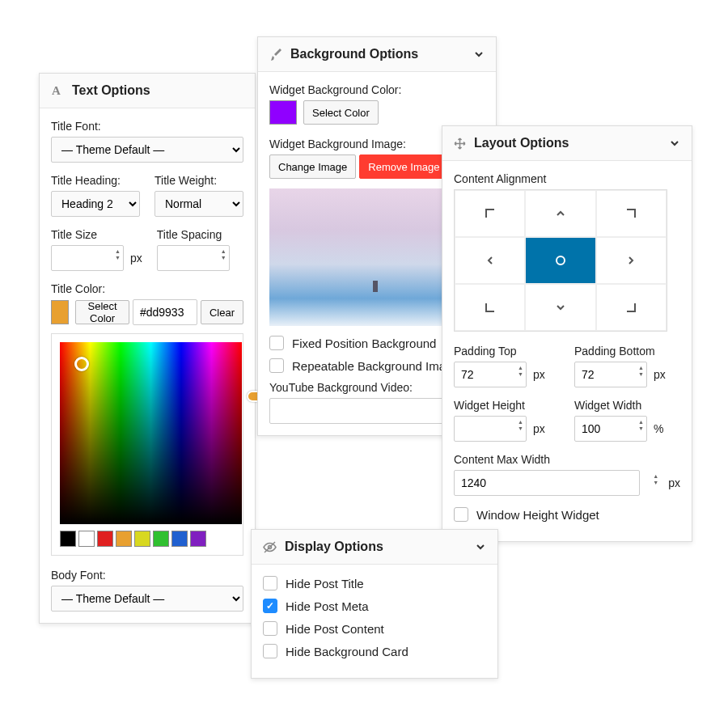 This screenshot has height=728, width=728. Describe the element at coordinates (375, 603) in the screenshot. I see `display-options-panel: Display Options Hide Post TitleHide Post…` at that location.